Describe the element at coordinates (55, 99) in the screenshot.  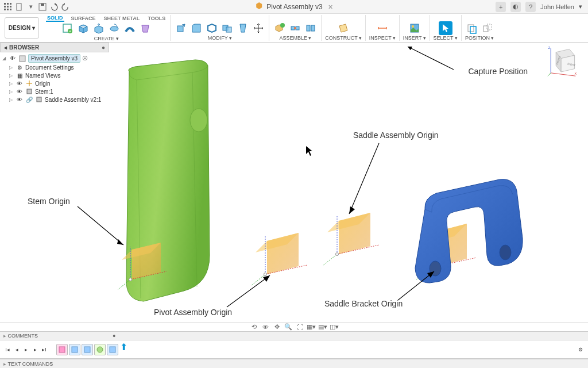
I see `tree-item: ▷ 👁 🔗 Saddle Assembly v2:1` at that location.